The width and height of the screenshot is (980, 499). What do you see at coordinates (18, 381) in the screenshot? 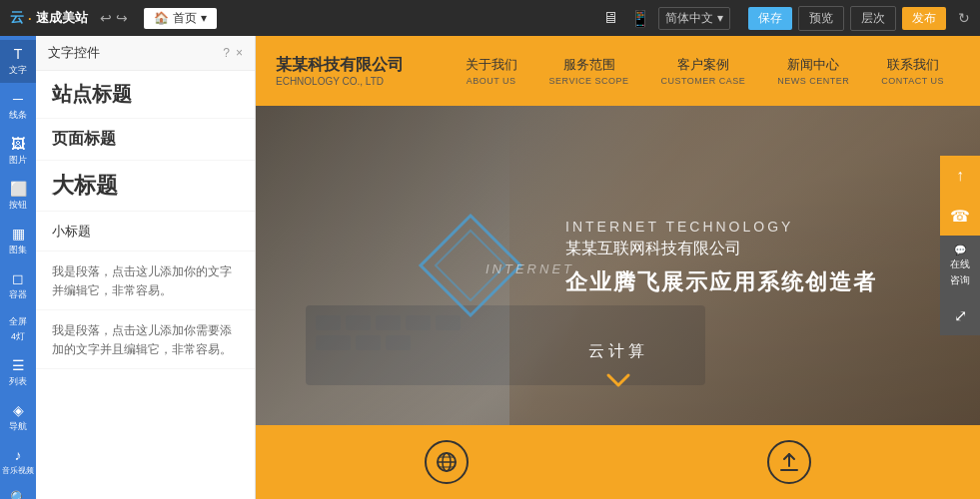
I see `sidebar-label-list: 列表` at bounding box center [18, 381].